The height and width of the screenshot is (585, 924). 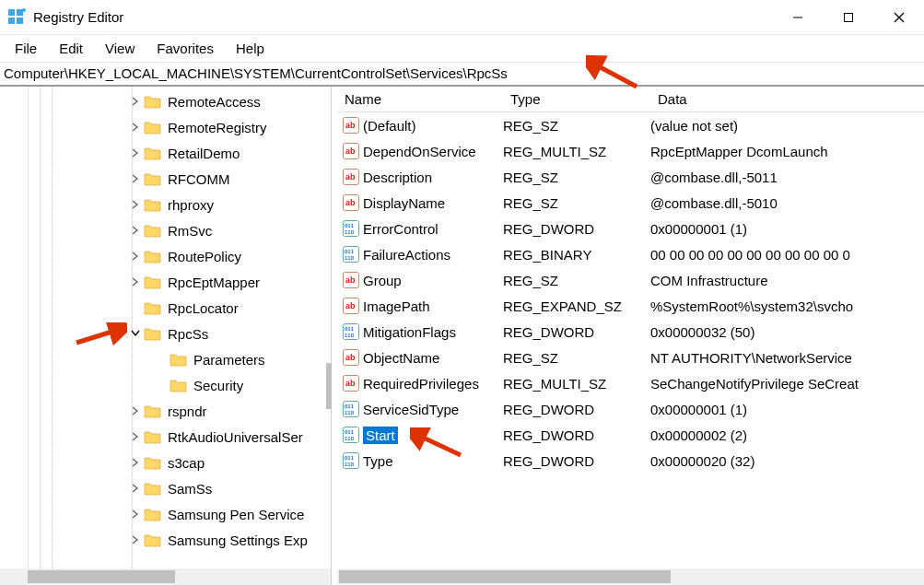 What do you see at coordinates (251, 48) in the screenshot?
I see `menu-help: Help` at bounding box center [251, 48].